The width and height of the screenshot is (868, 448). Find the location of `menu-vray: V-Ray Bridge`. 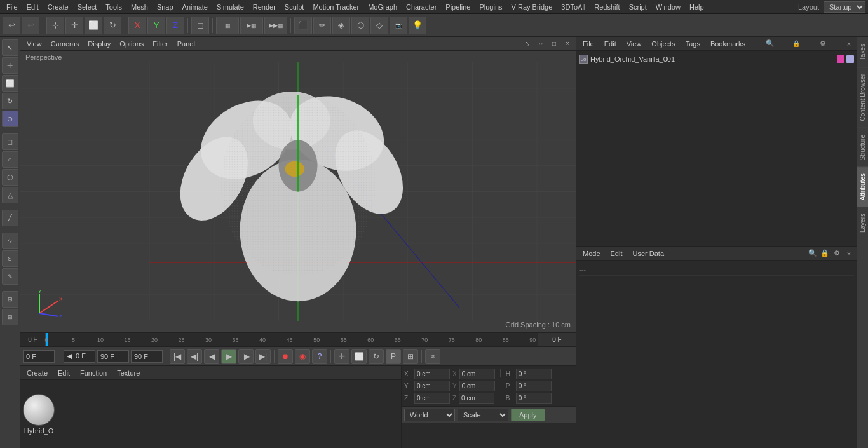

menu-vray: V-Ray Bridge is located at coordinates (532, 7).